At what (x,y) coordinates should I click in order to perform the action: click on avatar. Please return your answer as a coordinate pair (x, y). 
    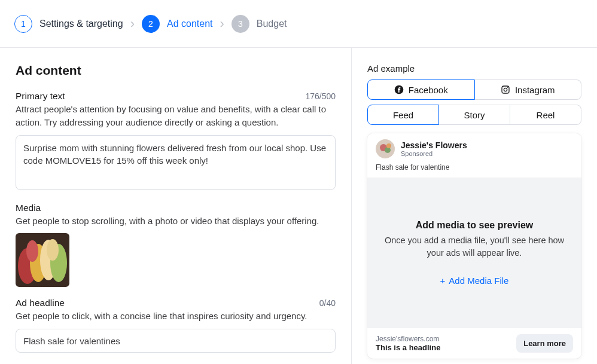
    Looking at the image, I should click on (385, 149).